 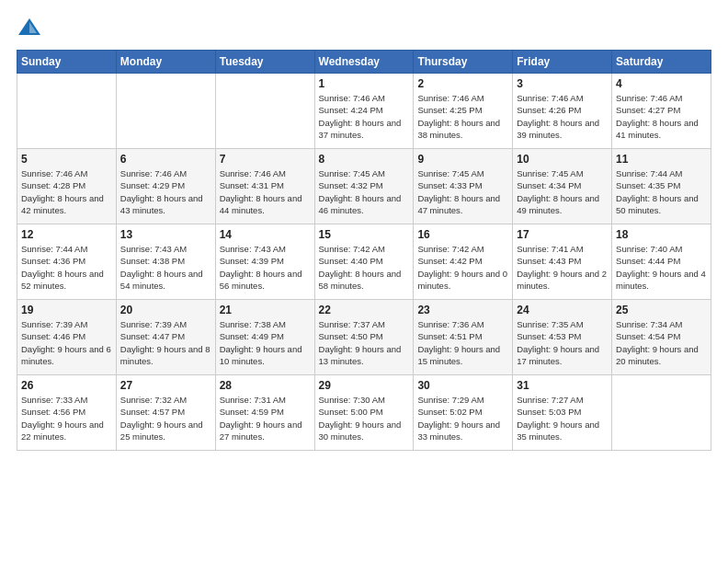 What do you see at coordinates (66, 418) in the screenshot?
I see `day-info: Sunrise: 7:33 AM Sunset: 4:56 PM Dayligh…` at bounding box center [66, 418].